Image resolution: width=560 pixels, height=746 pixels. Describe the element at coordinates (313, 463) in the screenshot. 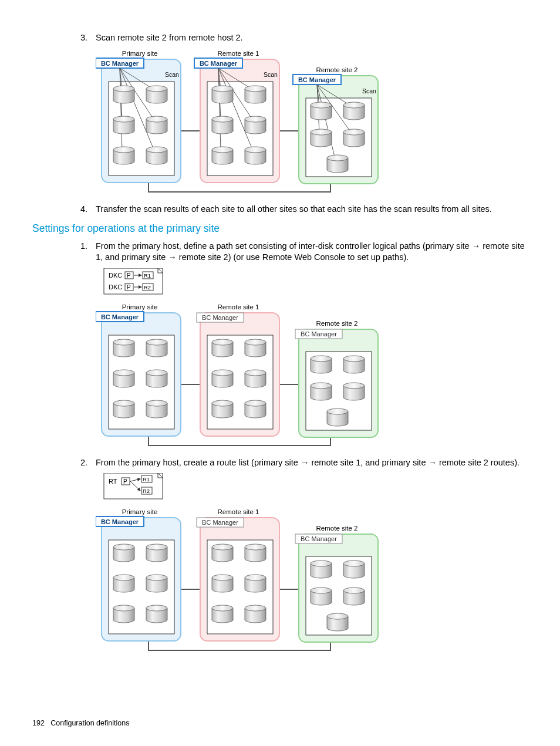

I see `list-text: From the primary host, create a route li…` at that location.